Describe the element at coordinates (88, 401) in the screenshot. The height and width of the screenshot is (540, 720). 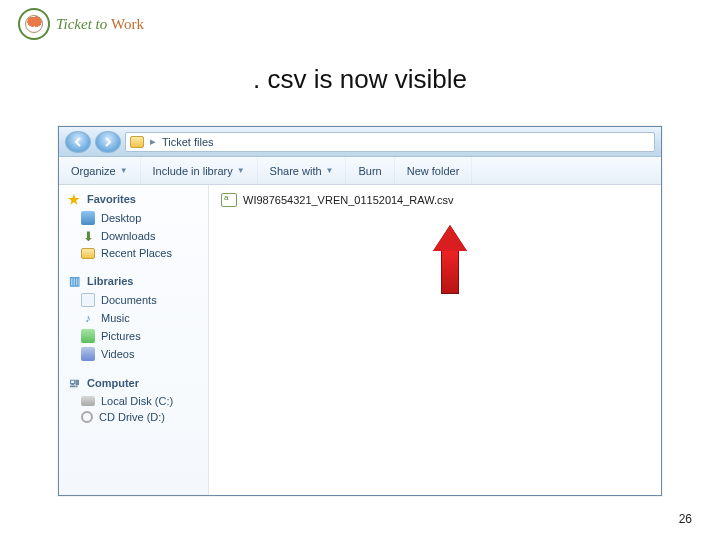
I see `disk-icon` at that location.